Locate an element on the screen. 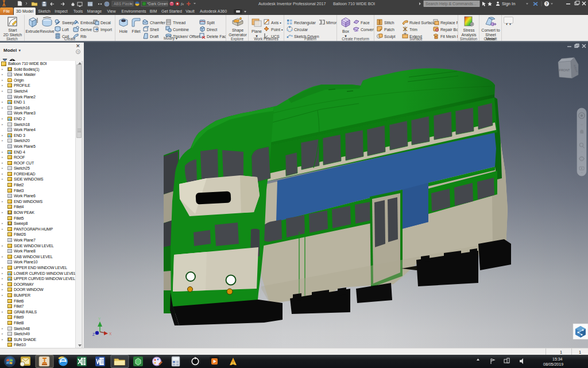 This screenshot has height=368, width=588. svg-text: Balloon 710 WIDE BOI is located at coordinates (354, 3).